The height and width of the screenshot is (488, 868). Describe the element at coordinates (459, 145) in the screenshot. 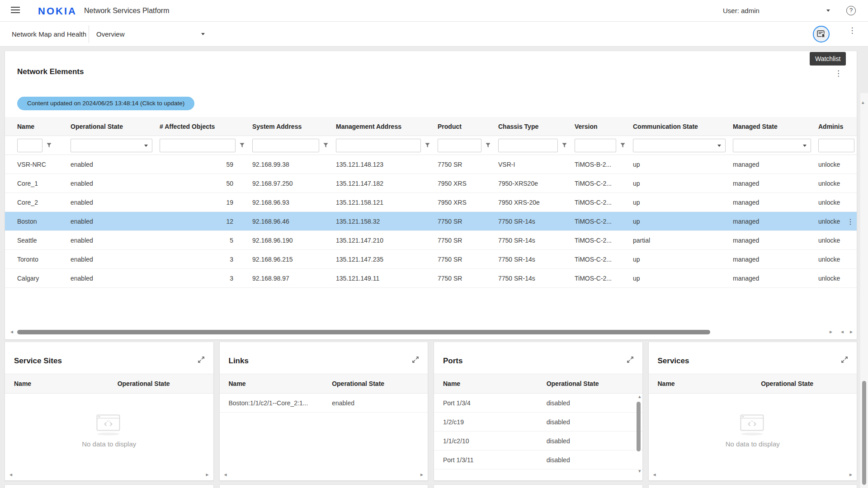

I see `filter-input-product` at that location.